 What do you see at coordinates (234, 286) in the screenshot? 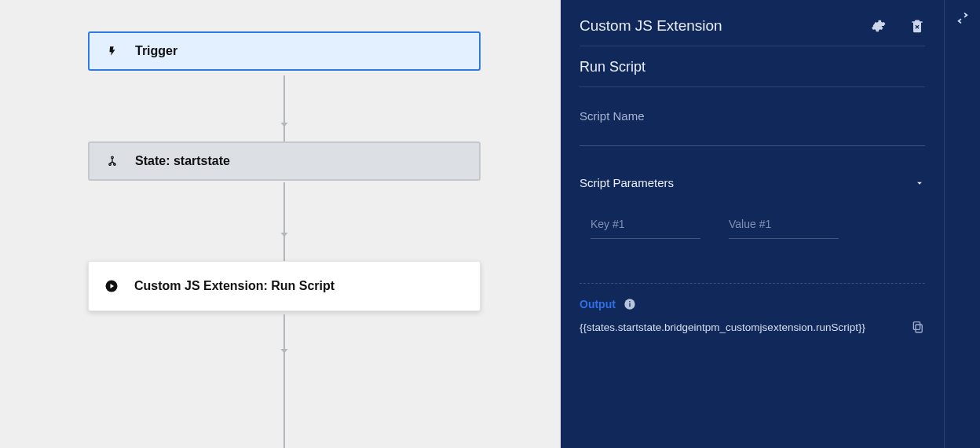
I see `flow-node-label: Custom JS Extension: Run Script` at bounding box center [234, 286].